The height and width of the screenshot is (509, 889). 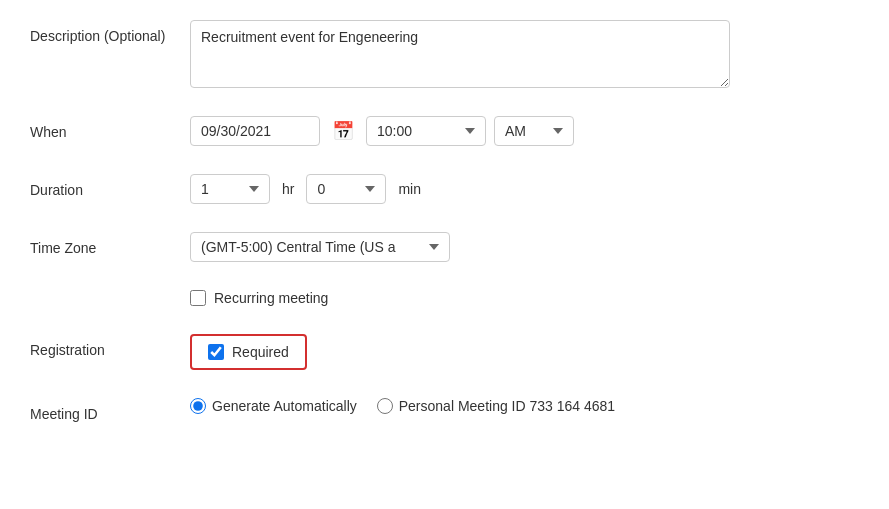 I want to click on when-label: When, so click(x=110, y=128).